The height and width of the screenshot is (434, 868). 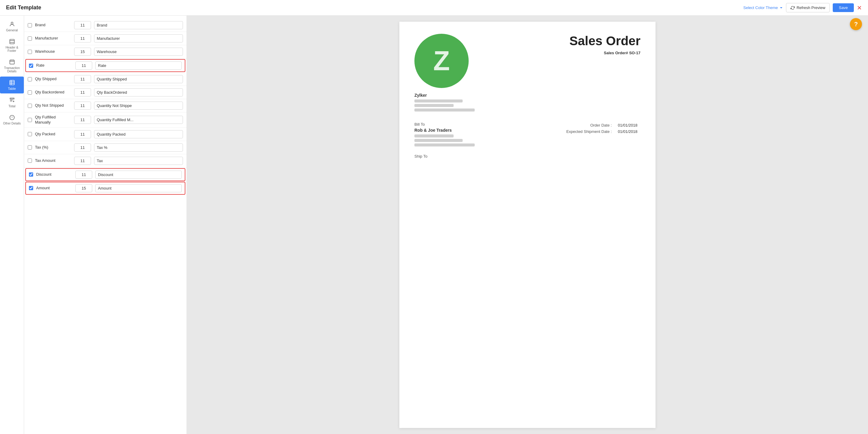 What do you see at coordinates (83, 106) in the screenshot?
I see `field-number-qty-not-shipped` at bounding box center [83, 106].